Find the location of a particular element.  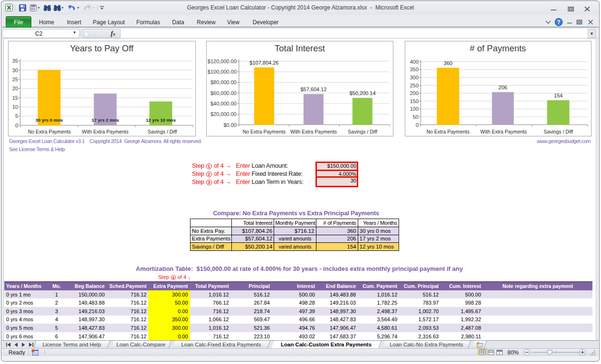

svg-text: 200 is located at coordinates (414, 93).